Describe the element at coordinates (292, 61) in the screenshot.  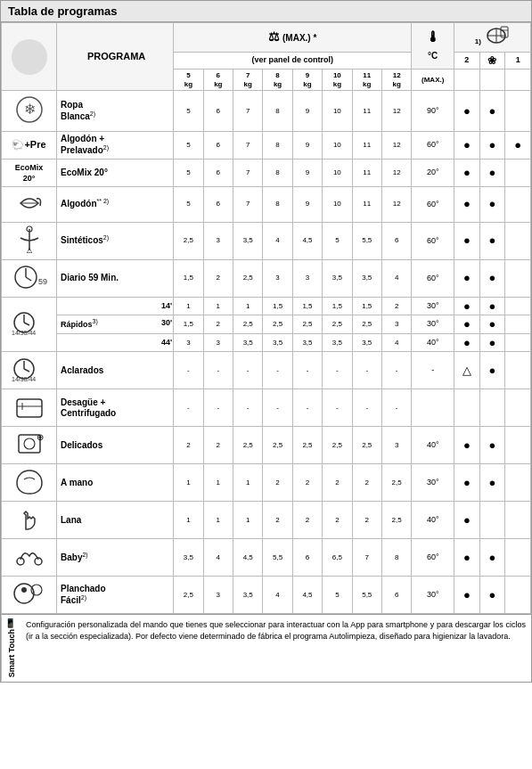
I see `kg-sublabel: (ver panel de control)` at that location.